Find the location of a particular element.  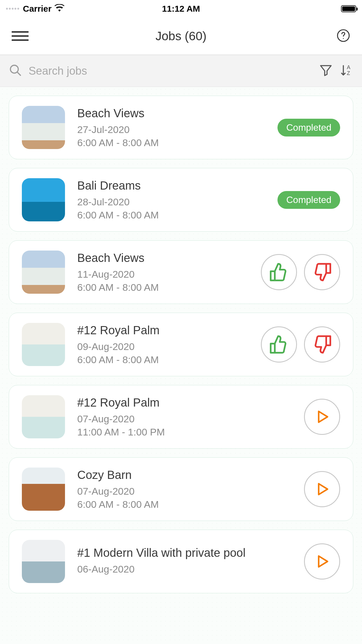

nav-right is located at coordinates (339, 36).